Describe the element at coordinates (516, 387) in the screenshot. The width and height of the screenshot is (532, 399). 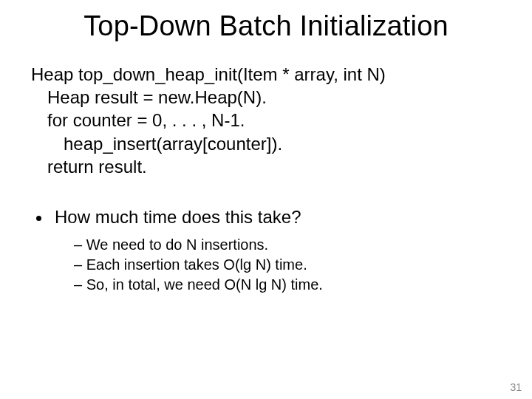
I see `page-number: 31` at that location.